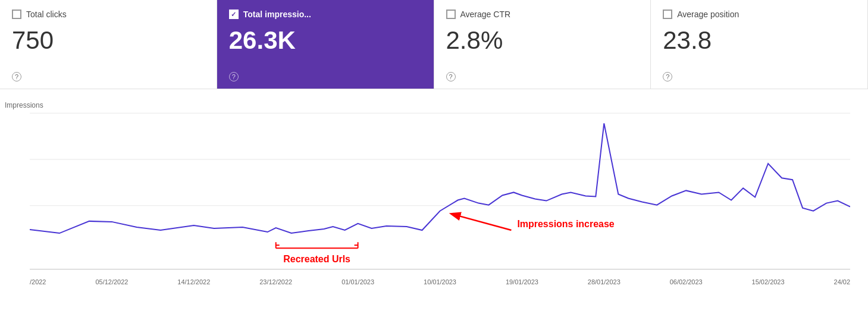 The height and width of the screenshot is (317, 868). What do you see at coordinates (108, 44) in the screenshot?
I see `metric-card-total-clicks: Total clicks 750 ?` at bounding box center [108, 44].